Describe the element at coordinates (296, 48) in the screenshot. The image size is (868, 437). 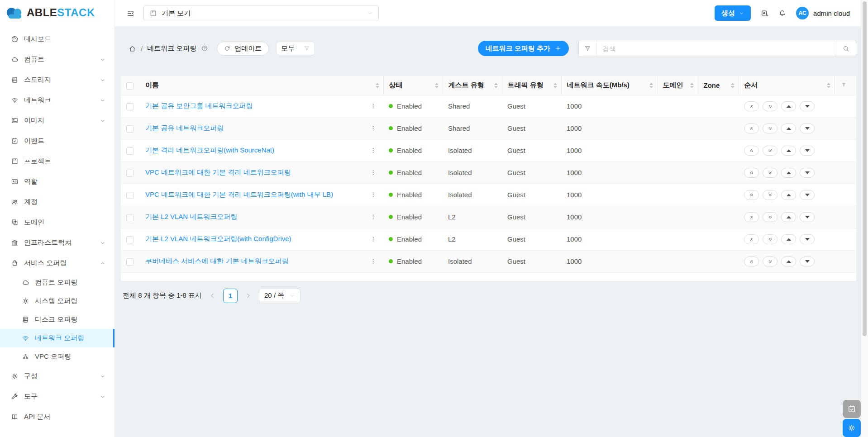
I see `scope-filter-select: 모두` at that location.